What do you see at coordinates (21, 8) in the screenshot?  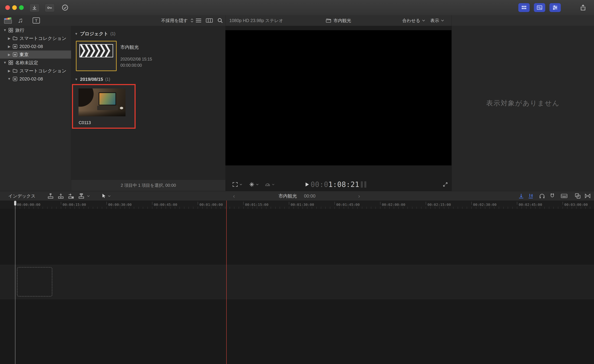 I see `zoom-window-button` at bounding box center [21, 8].